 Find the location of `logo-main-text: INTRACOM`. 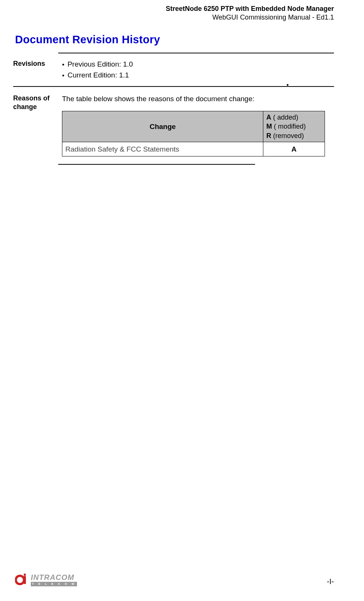

logo-main-text: INTRACOM is located at coordinates (54, 577).